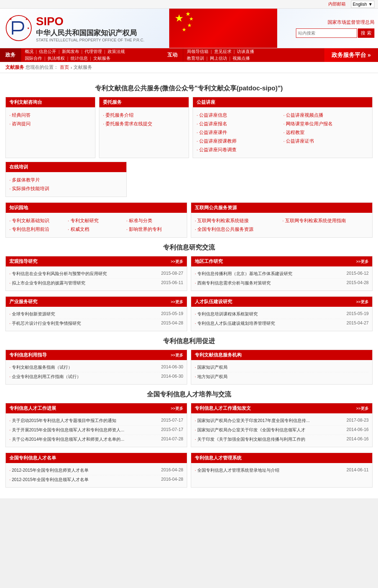 Image resolution: width=378 pixels, height=588 pixels. Describe the element at coordinates (91, 55) in the screenshot. I see `nav-links-zhengwu: 概况| 信息公开| 新闻发布| 代理管理| 政策法规 国际合作| 执法维权| 统…` at that location.